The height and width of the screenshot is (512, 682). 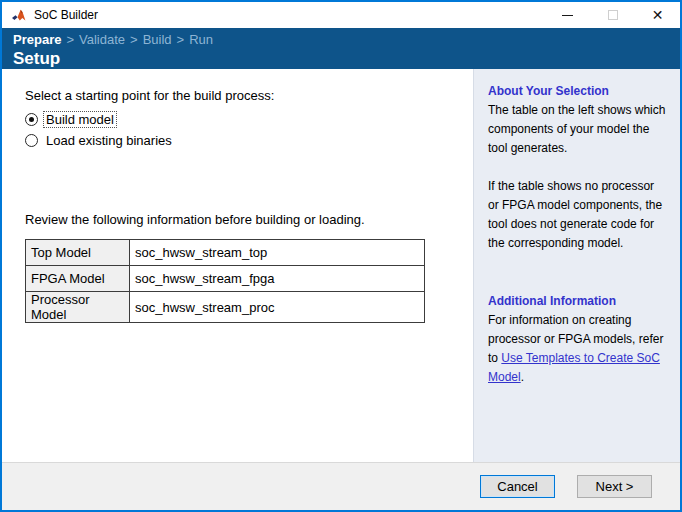 I want to click on additional-info-period: ., so click(x=522, y=377).